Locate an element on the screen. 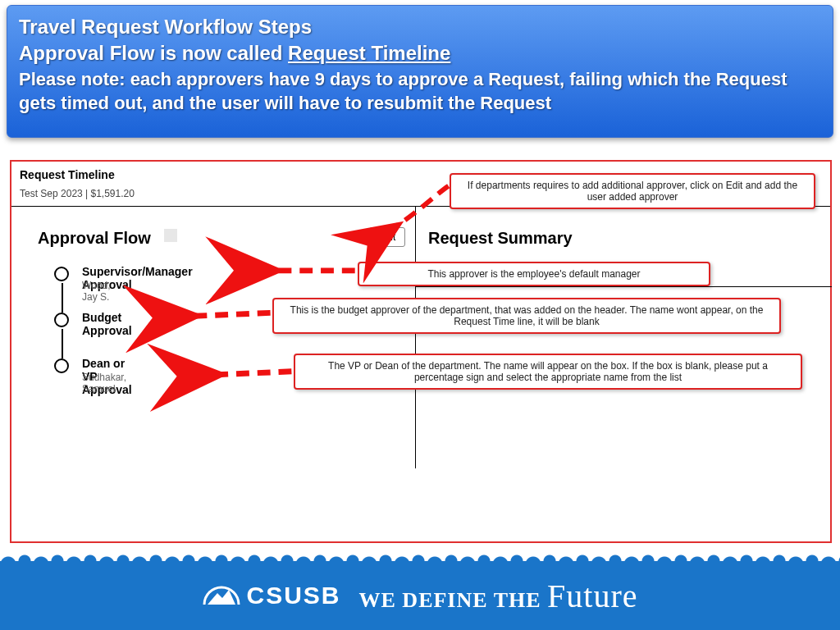 The image size is (840, 630). step-approver-name: Sudhakar, Samuel is located at coordinates (104, 383).